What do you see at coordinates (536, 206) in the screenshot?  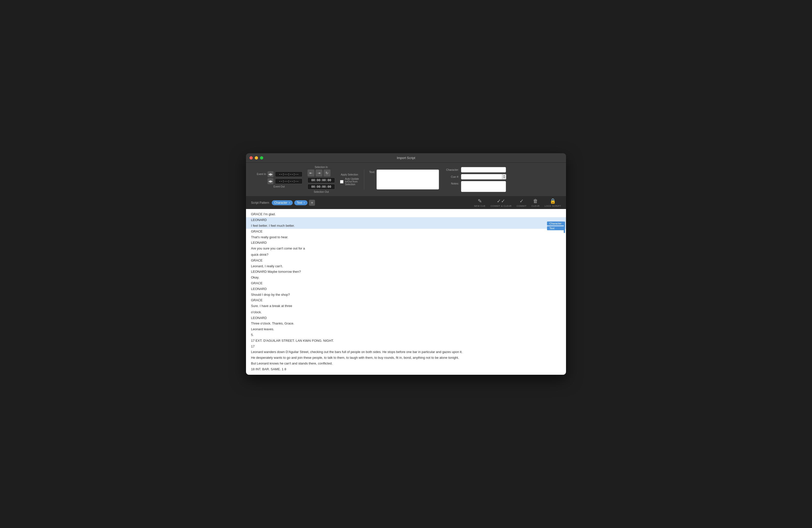 I see `clear-label: CLEAR` at bounding box center [536, 206].